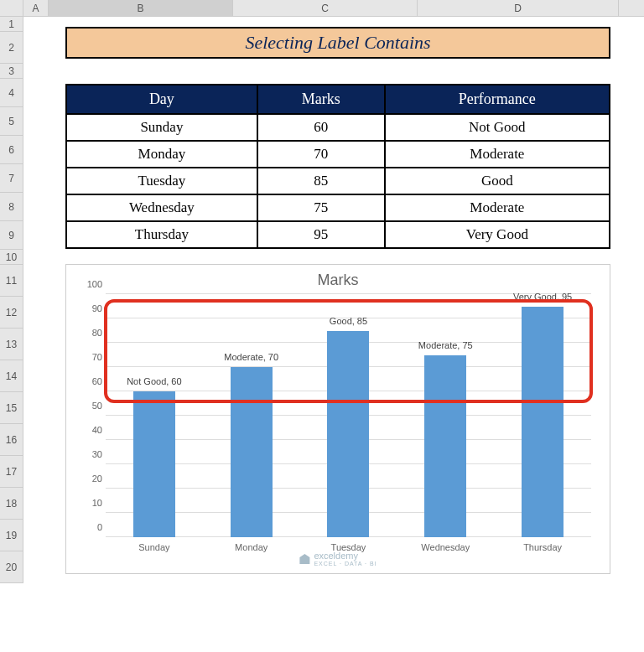  What do you see at coordinates (12, 24) in the screenshot?
I see `row-header-1: 1` at bounding box center [12, 24].